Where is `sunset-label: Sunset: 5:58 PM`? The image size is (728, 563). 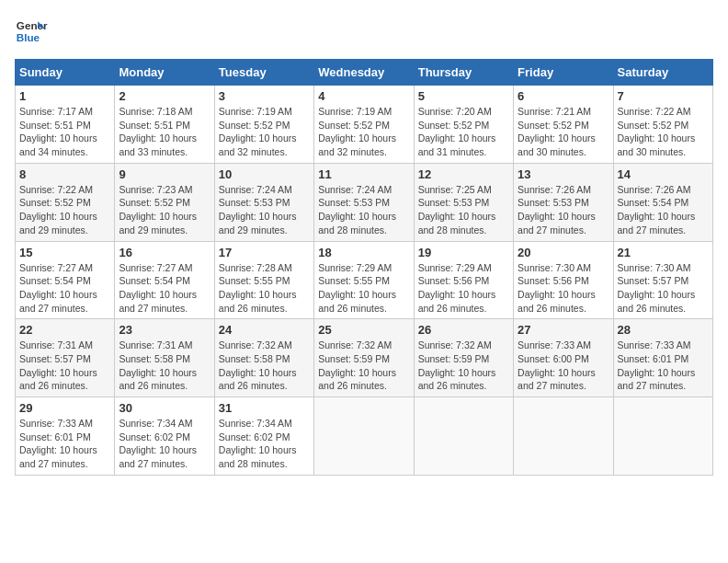
sunset-label: Sunset: 5:58 PM is located at coordinates (255, 359).